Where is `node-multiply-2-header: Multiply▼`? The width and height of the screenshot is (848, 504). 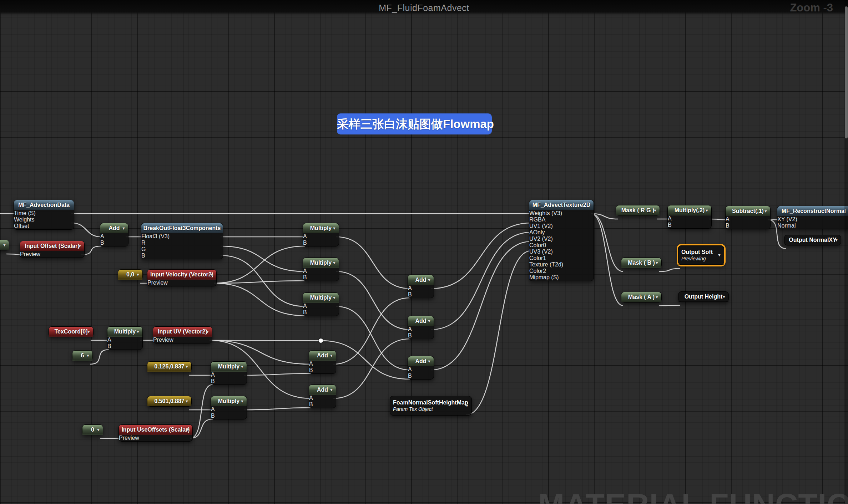
node-multiply-2-header: Multiply▼ is located at coordinates (321, 263).